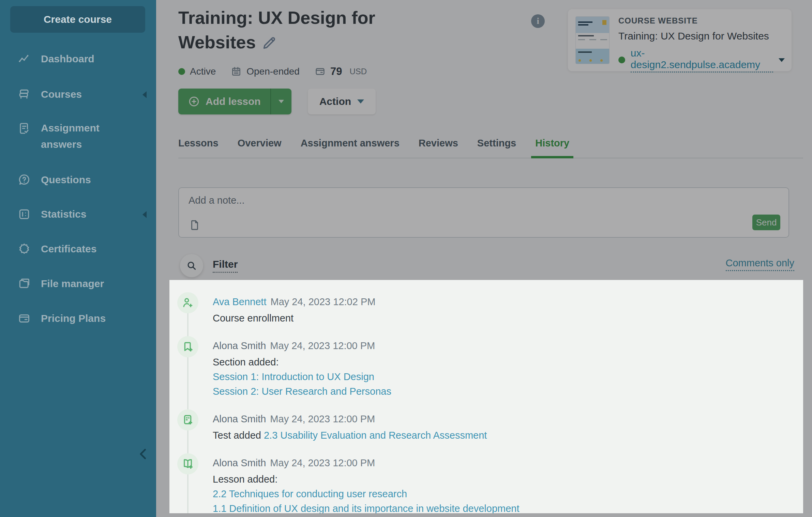 This screenshot has height=517, width=812. I want to click on user-link: Ava Bennett, so click(239, 302).